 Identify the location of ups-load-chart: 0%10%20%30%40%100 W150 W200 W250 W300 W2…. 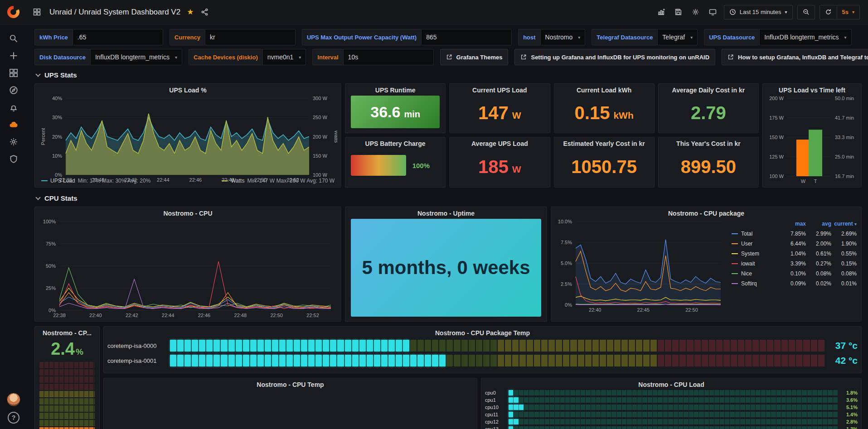
(188, 136).